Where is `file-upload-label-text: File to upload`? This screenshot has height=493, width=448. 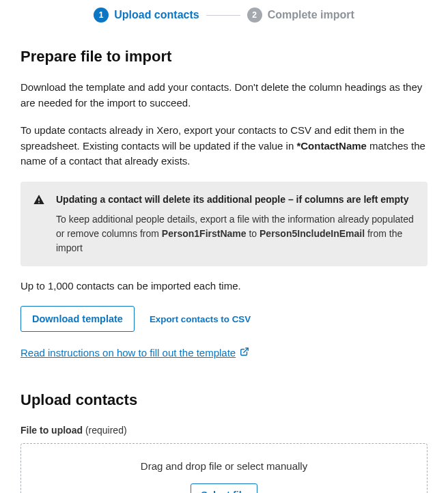 file-upload-label-text: File to upload is located at coordinates (52, 430).